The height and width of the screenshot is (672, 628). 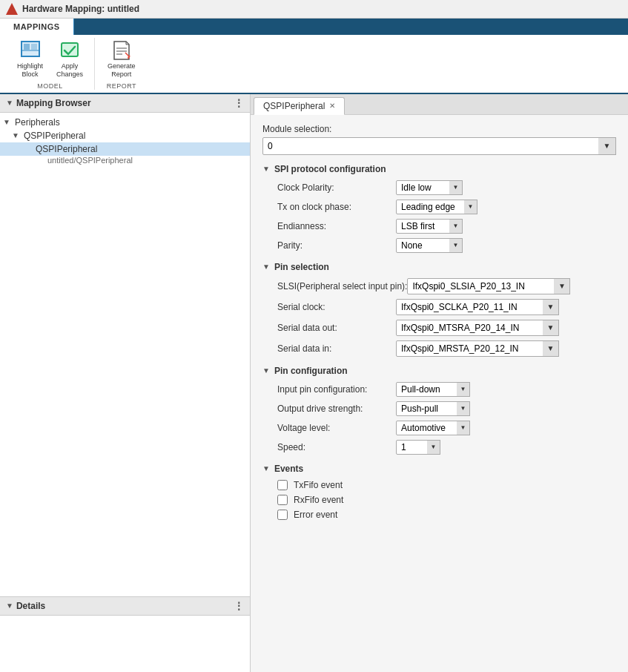 What do you see at coordinates (439, 146) in the screenshot?
I see `module-select: 0` at bounding box center [439, 146].